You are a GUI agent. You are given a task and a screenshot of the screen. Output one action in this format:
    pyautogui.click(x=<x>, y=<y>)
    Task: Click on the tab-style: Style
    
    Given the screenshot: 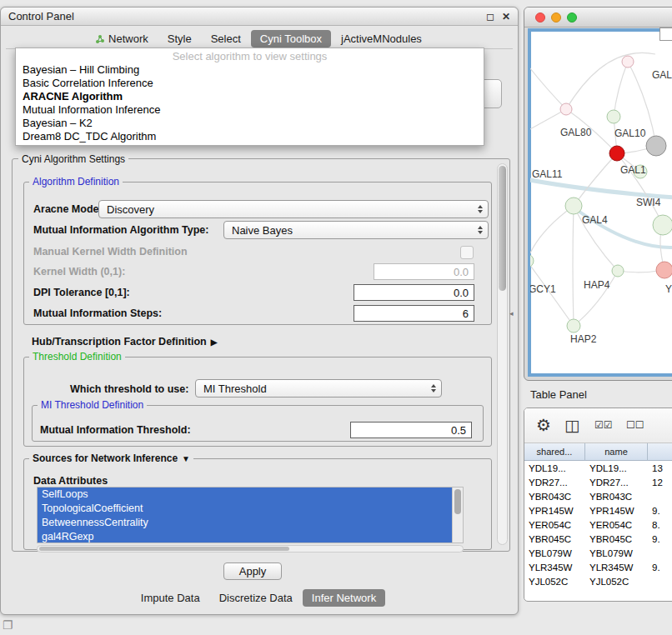 What is the action you would take?
    pyautogui.click(x=180, y=38)
    